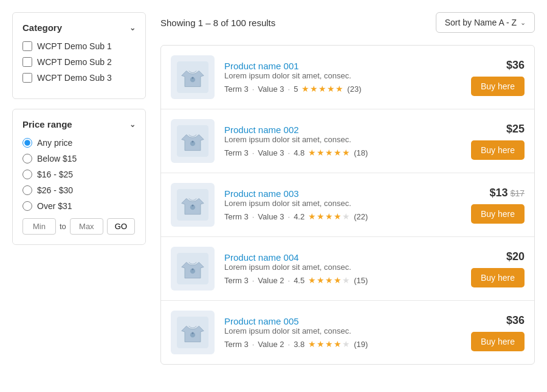 This screenshot has height=392, width=547. Describe the element at coordinates (271, 344) in the screenshot. I see `product-value: Value 2` at that location.